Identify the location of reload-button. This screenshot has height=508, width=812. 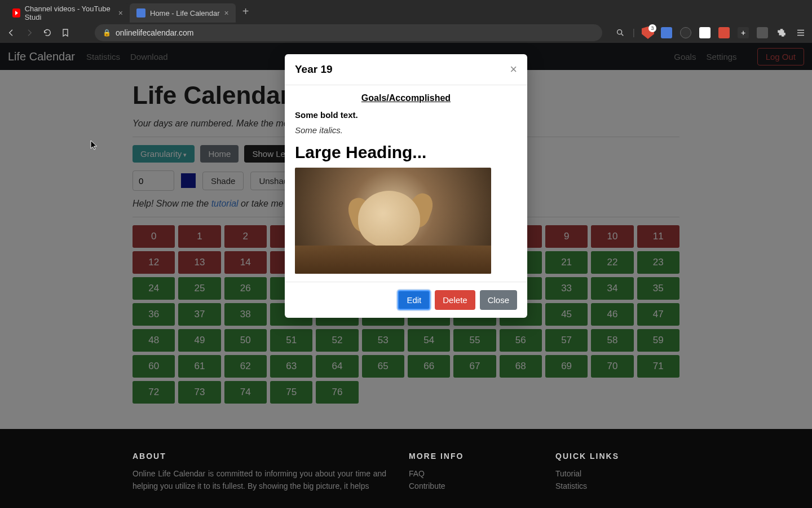
(47, 33).